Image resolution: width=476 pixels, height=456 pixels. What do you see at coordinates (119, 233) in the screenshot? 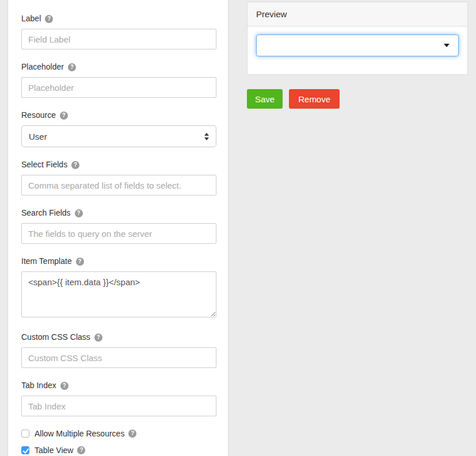
I see `search-fields-input` at bounding box center [119, 233].